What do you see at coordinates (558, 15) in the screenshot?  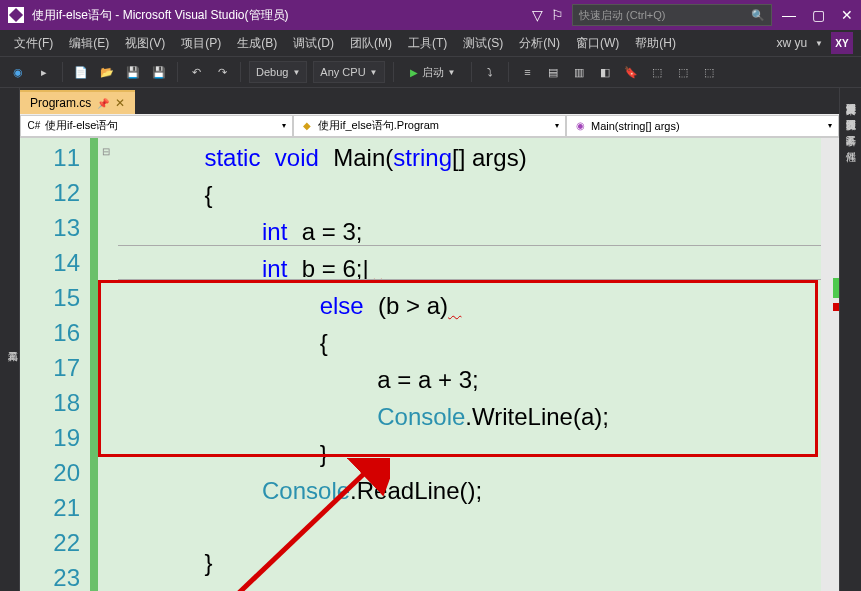 I see `feedback-icon: ⚐` at bounding box center [558, 15].